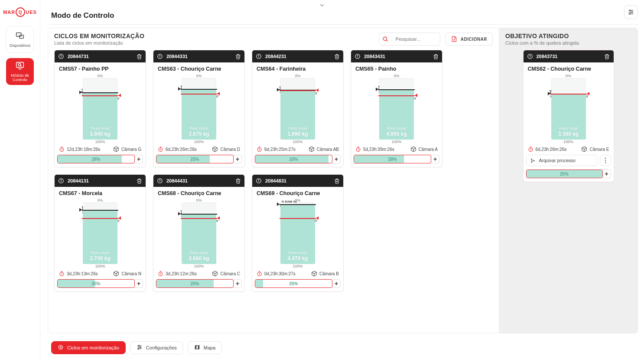 The image size is (644, 362). I want to click on current-weight: Peso Atual3.660 kg, so click(199, 256).